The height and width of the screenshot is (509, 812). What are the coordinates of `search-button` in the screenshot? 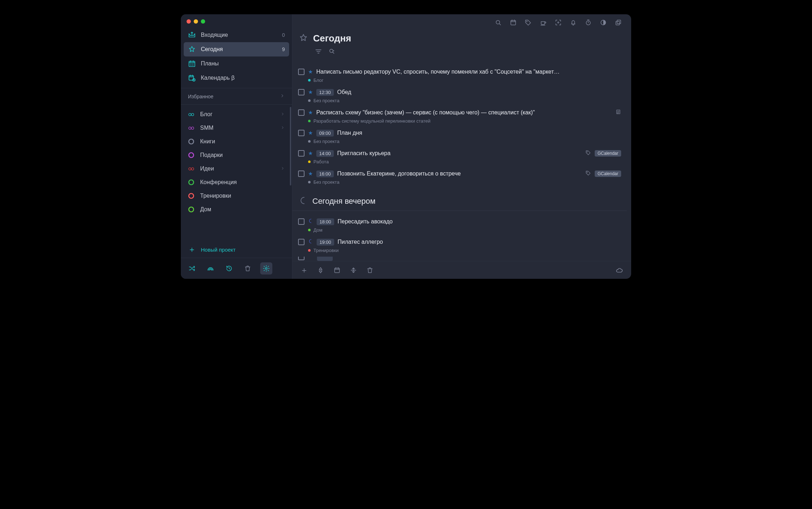 It's located at (498, 23).